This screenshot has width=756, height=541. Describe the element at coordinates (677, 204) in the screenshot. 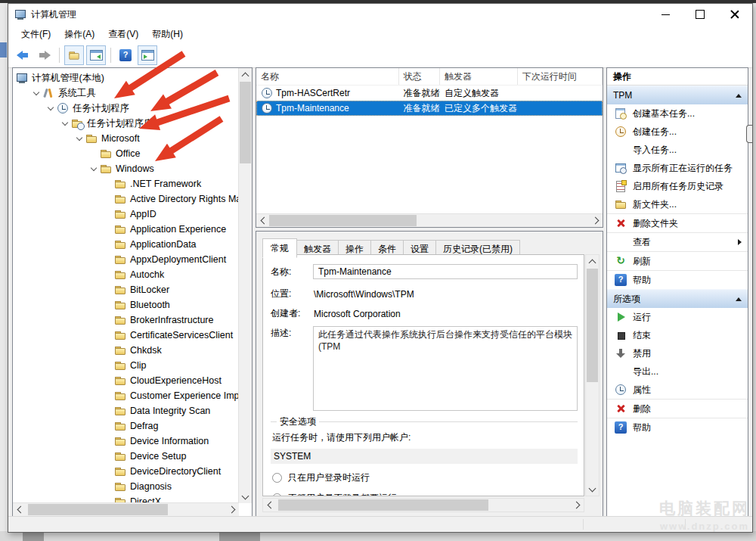

I see `action-item--...: 新文件夹...` at that location.